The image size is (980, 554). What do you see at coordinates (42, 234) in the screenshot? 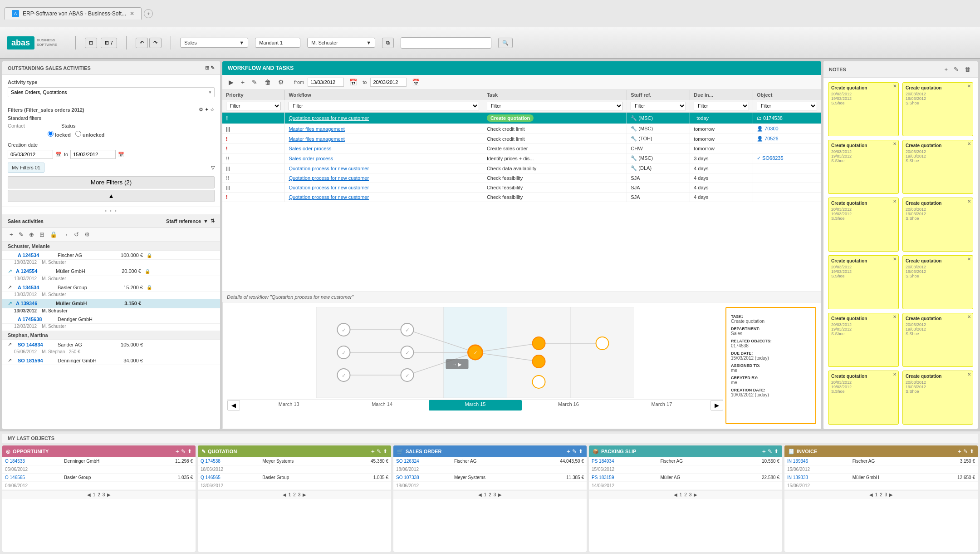
I see `open-activity-button: ⊞` at bounding box center [42, 234].